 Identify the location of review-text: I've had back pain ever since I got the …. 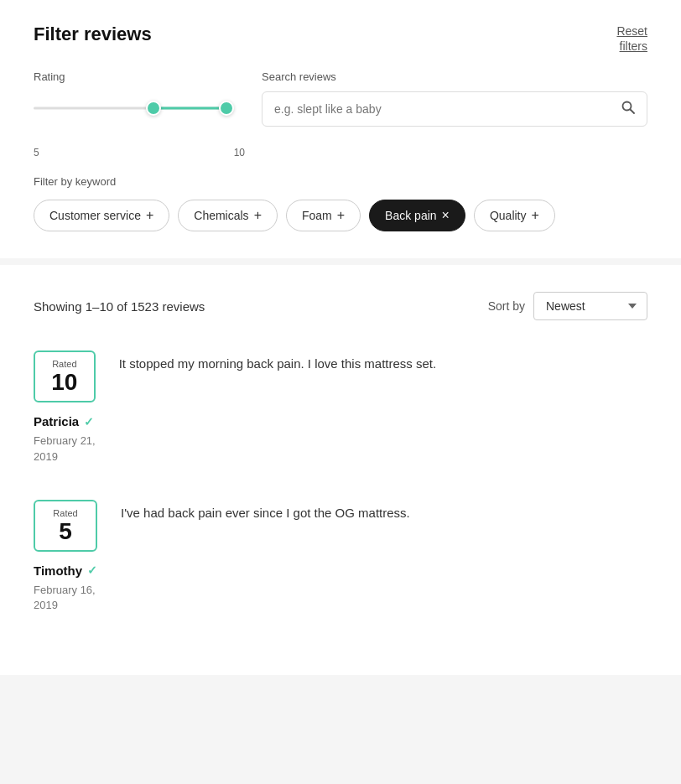
(265, 557).